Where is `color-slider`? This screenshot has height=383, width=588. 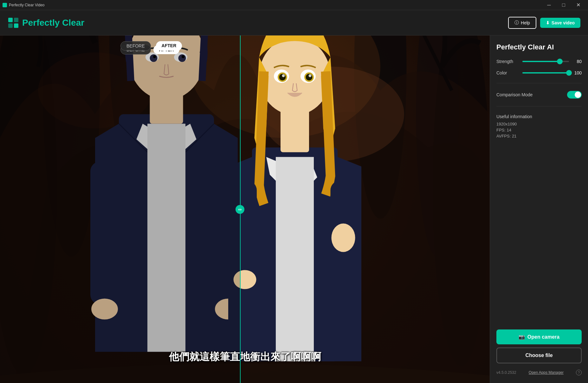 color-slider is located at coordinates (546, 73).